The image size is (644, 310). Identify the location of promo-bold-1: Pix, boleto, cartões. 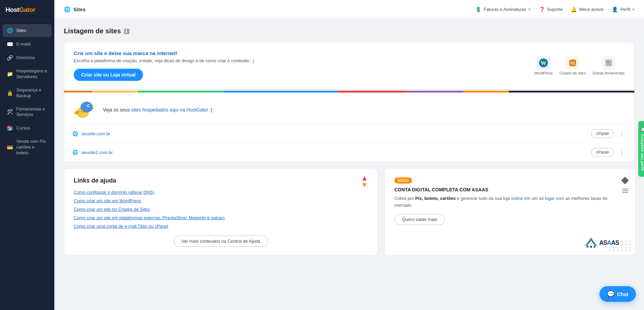
(435, 199).